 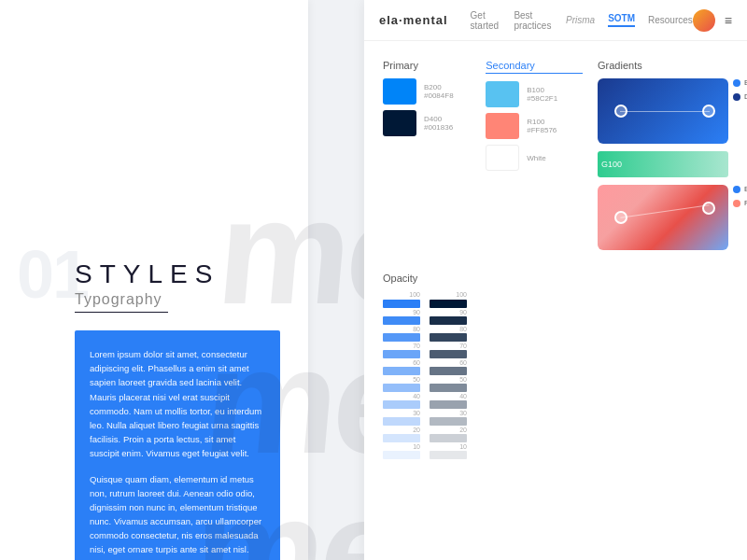 What do you see at coordinates (556, 375) in the screenshot?
I see `opacity-grid: 100 90 80 70 60 50 40 30 20` at bounding box center [556, 375].